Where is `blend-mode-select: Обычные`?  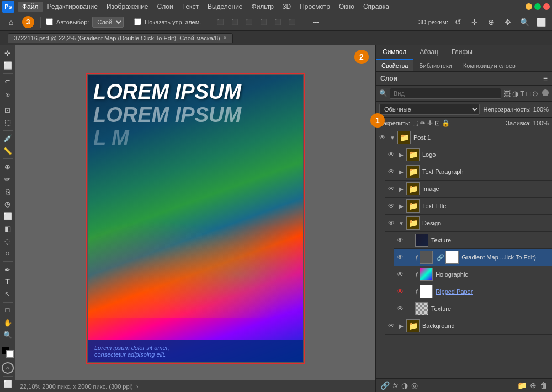 blend-mode-select: Обычные is located at coordinates (429, 109).